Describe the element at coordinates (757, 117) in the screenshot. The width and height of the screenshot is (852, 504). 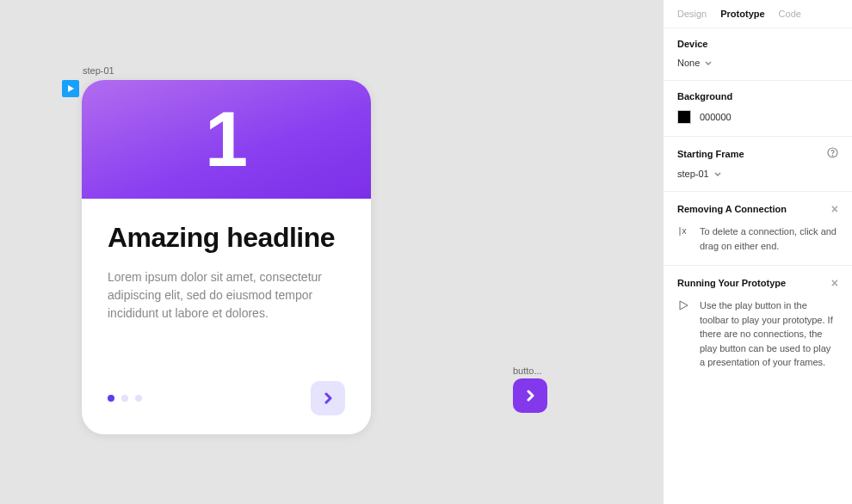
I see `background-picker: 000000` at that location.